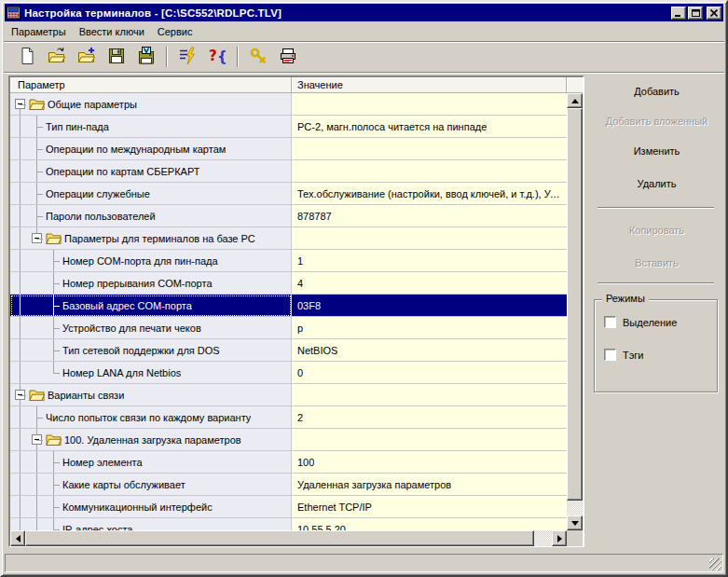 This screenshot has width=728, height=577. Describe the element at coordinates (656, 121) in the screenshot. I see `add-nested-button: Добавить вложенный` at that location.